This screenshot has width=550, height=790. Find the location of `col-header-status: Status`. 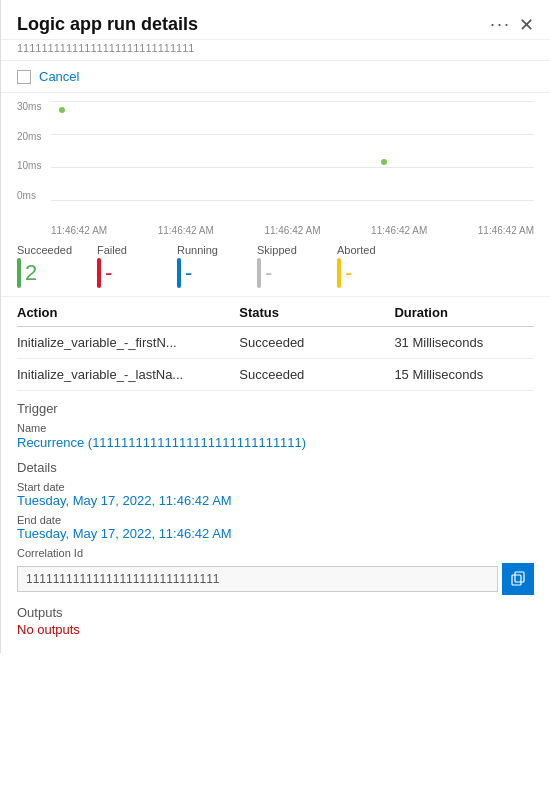

col-header-status: Status is located at coordinates (316, 312).